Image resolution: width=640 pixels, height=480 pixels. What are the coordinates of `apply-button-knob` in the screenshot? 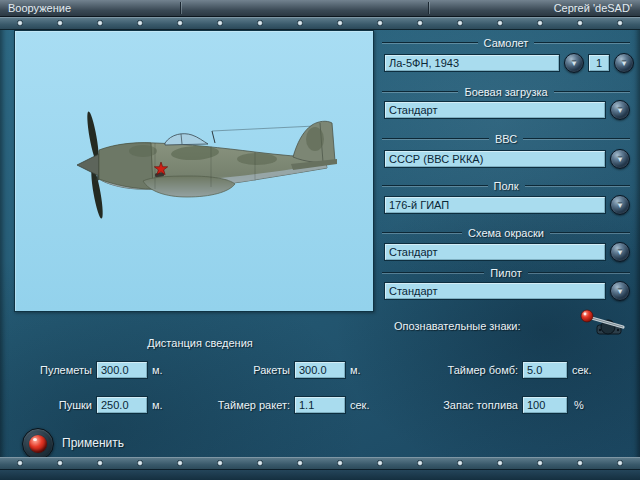 It's located at (38, 444).